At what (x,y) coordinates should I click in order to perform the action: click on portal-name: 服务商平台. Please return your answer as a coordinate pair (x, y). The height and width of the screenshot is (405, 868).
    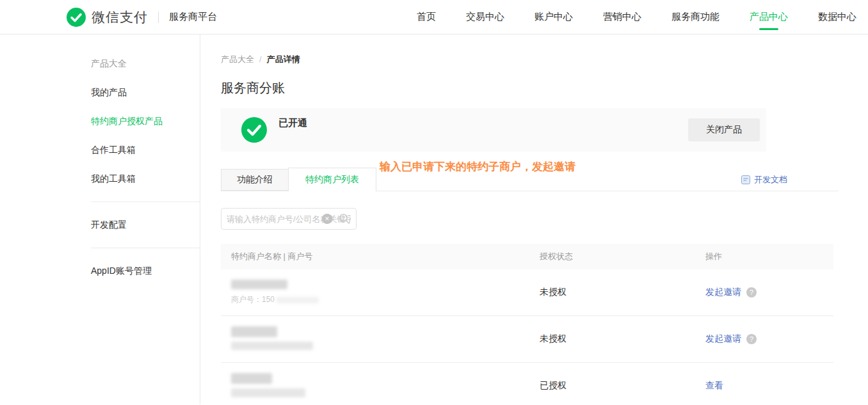
    Looking at the image, I should click on (193, 17).